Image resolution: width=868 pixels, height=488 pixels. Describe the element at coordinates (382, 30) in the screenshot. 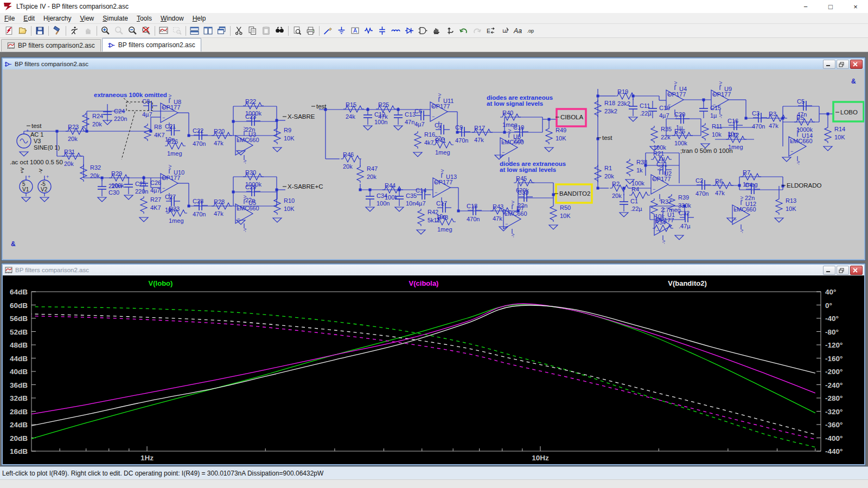

I see `capacitor-button` at that location.